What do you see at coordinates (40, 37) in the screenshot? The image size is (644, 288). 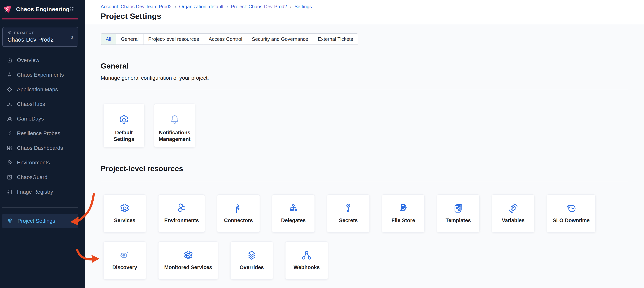 I see `project-selector: PROJECT Chaos-Dev-Prod2 ›` at bounding box center [40, 37].